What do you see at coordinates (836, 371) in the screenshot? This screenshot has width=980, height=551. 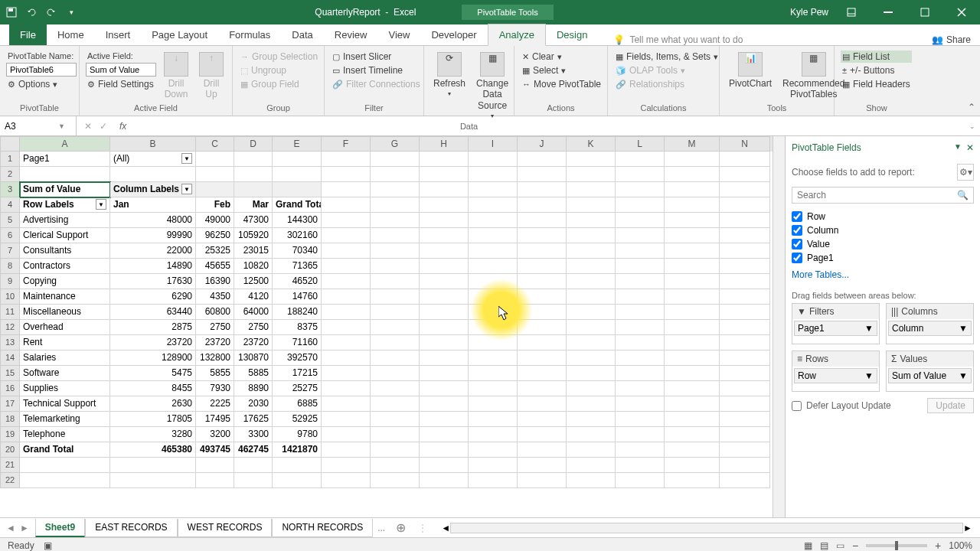 I see `rows-area: ≡Rows Row▼` at bounding box center [836, 371].